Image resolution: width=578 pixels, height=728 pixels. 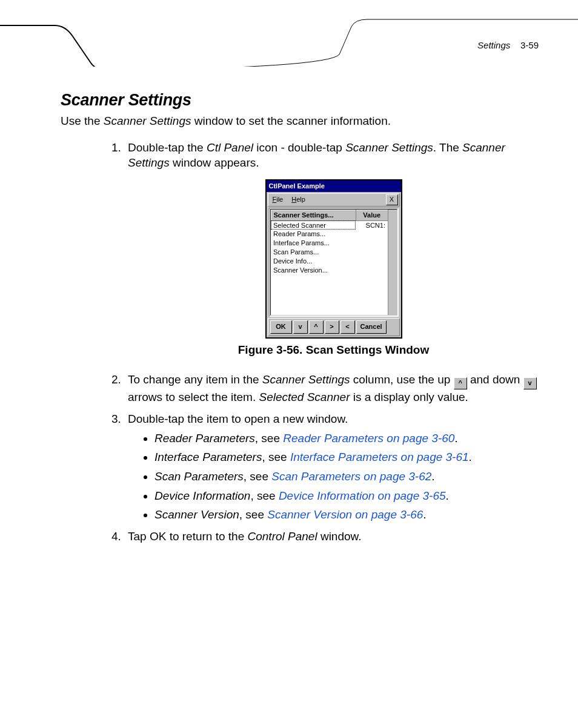 I want to click on left-button: <, so click(x=348, y=327).